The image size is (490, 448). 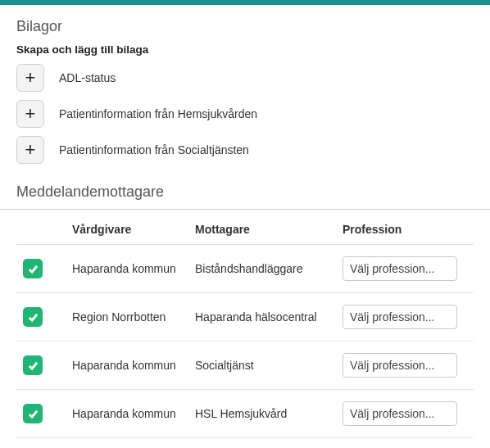 What do you see at coordinates (245, 269) in the screenshot?
I see `table-row: Haparanda kommun Biståndshandläggare Väl…` at bounding box center [245, 269].